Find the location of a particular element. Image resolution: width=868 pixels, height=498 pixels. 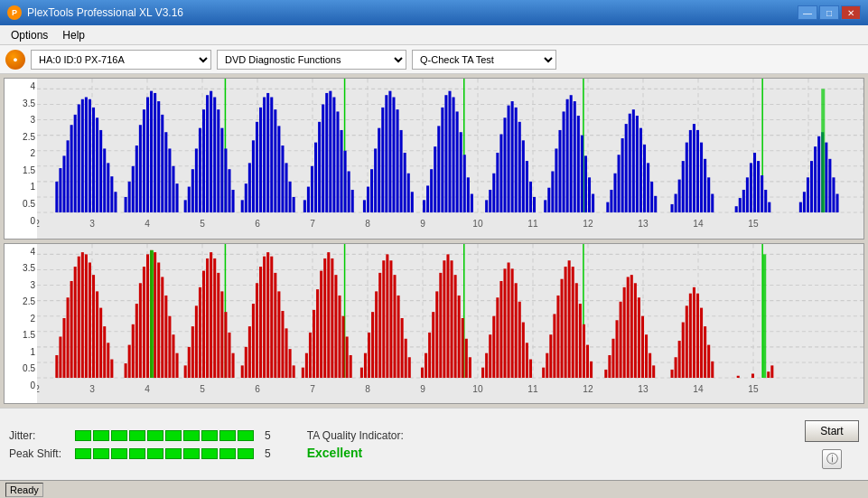

drive-select: HA:0 ID:0 PX-716A is located at coordinates (121, 60).